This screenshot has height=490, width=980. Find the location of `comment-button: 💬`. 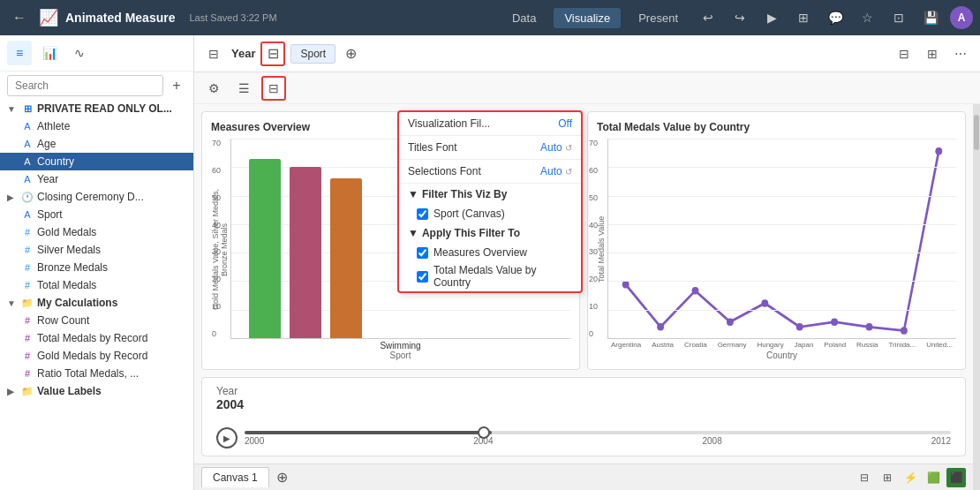

comment-button: 💬 is located at coordinates (835, 18).